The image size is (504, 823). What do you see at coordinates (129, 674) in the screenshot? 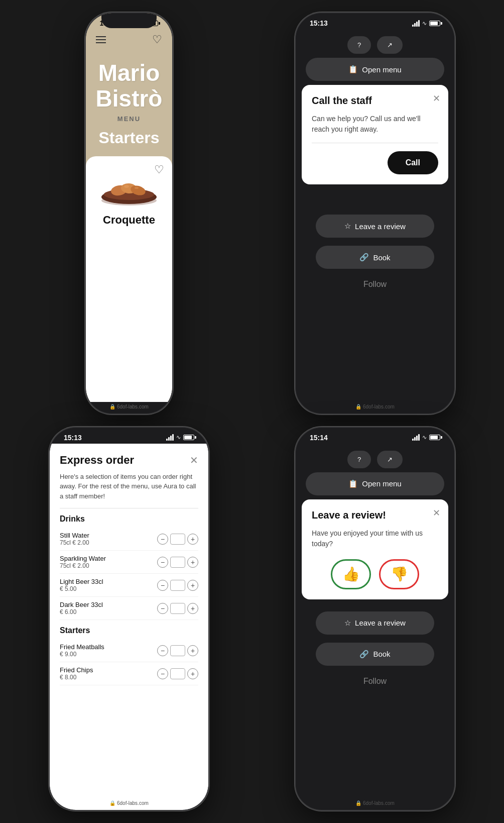
I see `order-item: Fried Chips € 8.00 − +` at bounding box center [129, 674].